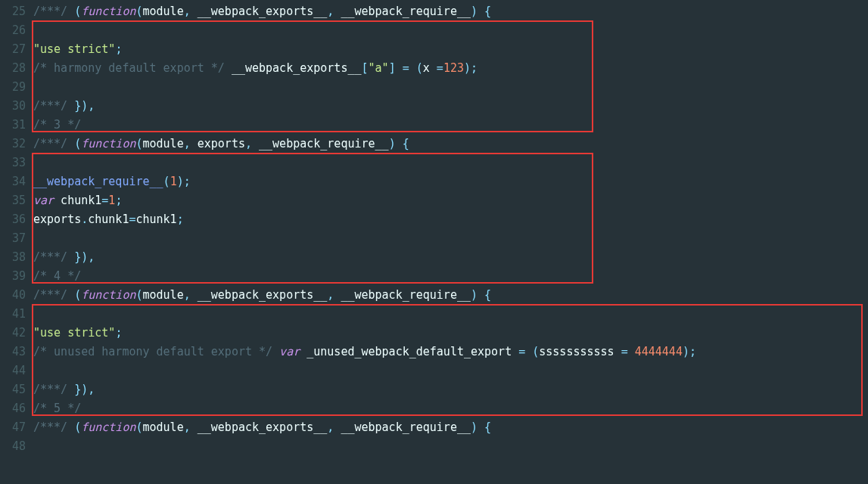 This screenshot has width=868, height=484. What do you see at coordinates (13, 408) in the screenshot?
I see `line-number: 46` at bounding box center [13, 408].